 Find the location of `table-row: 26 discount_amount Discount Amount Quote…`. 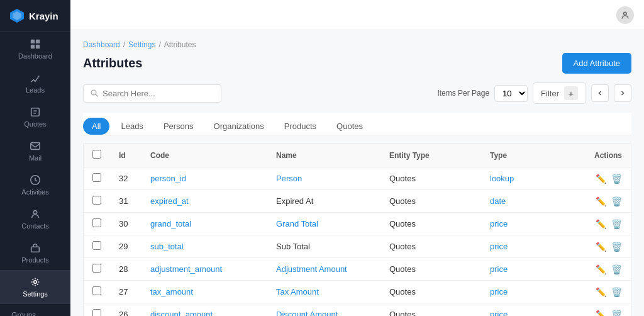

table-row: 26 discount_amount Discount Amount Quote… is located at coordinates (357, 310).